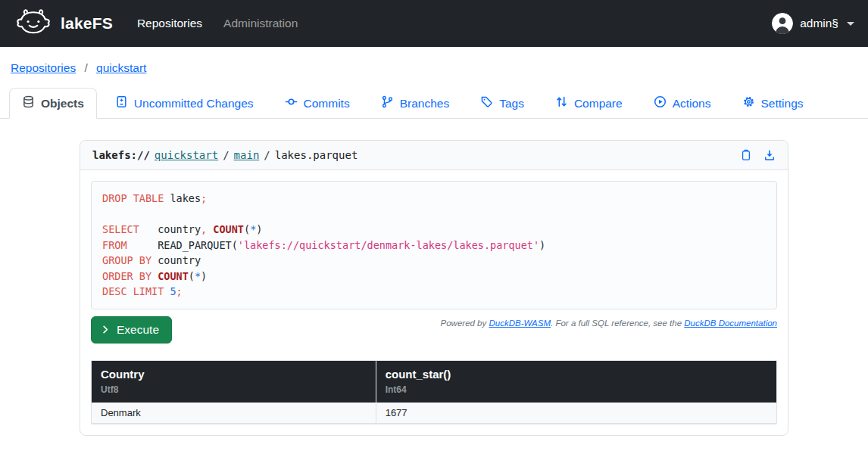 Image resolution: width=868 pixels, height=457 pixels. I want to click on column-type: Int64, so click(576, 390).